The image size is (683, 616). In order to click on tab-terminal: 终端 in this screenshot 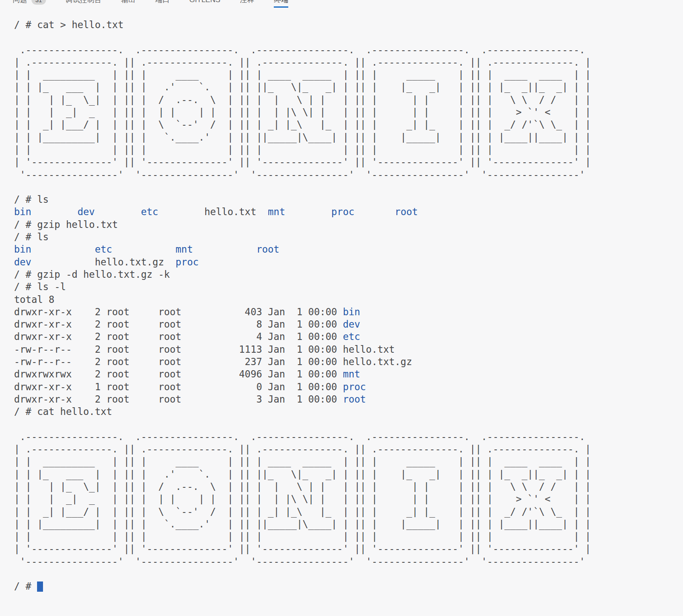, I will do `click(281, 4)`.